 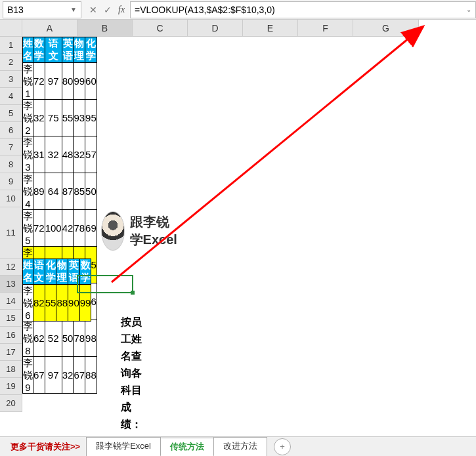 What do you see at coordinates (28, 81) in the screenshot?
I see `table1-cell: 李锐1` at bounding box center [28, 81].